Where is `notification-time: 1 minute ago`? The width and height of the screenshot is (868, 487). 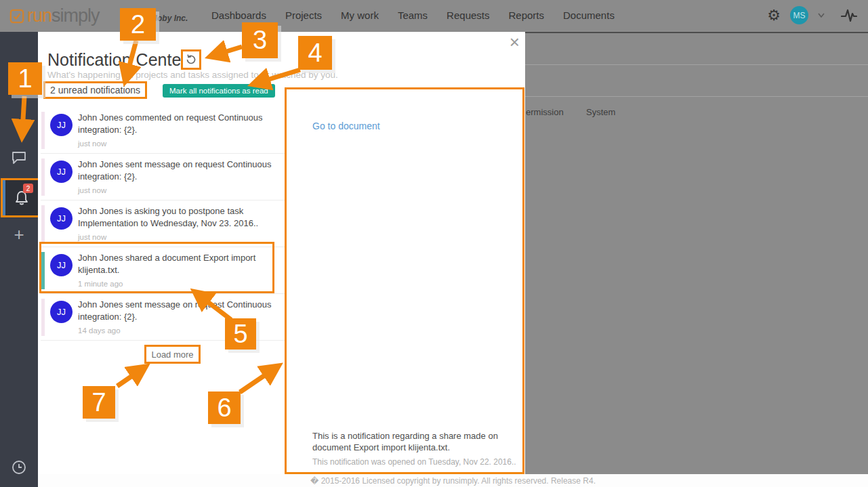 notification-time: 1 minute ago is located at coordinates (100, 284).